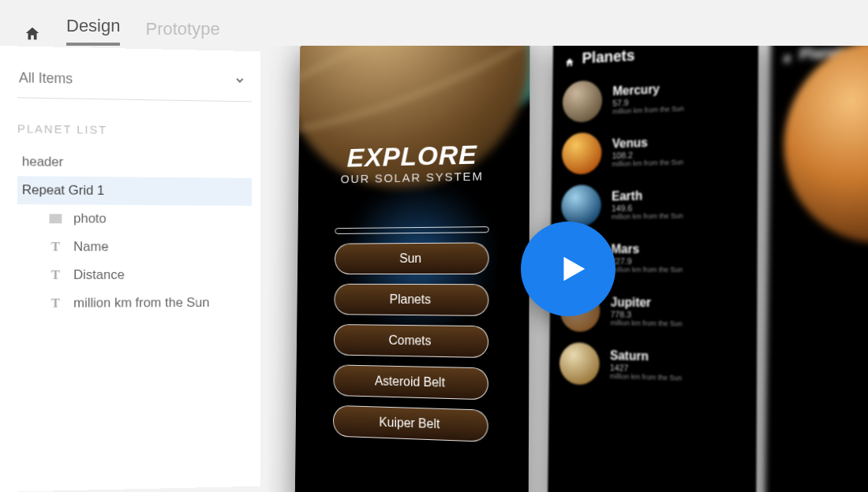 The height and width of the screenshot is (492, 868). I want to click on layer-label: Repeat Grid 1, so click(63, 191).